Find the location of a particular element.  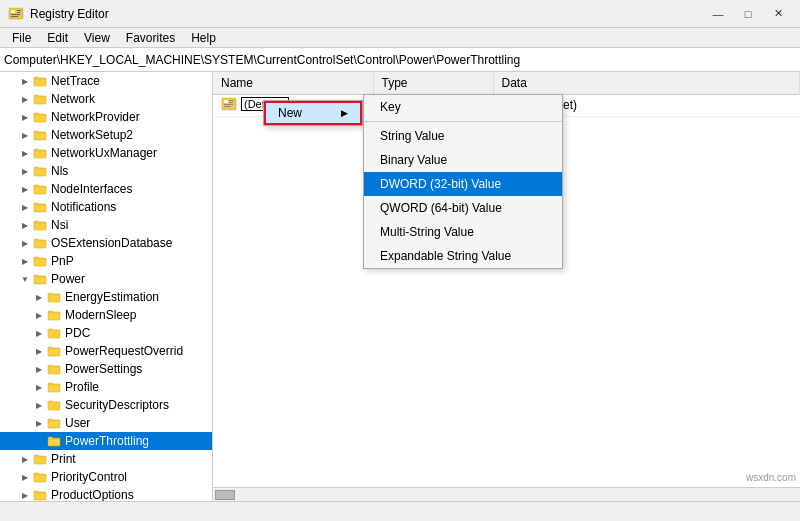

tree-item-power: Power is located at coordinates (106, 279).